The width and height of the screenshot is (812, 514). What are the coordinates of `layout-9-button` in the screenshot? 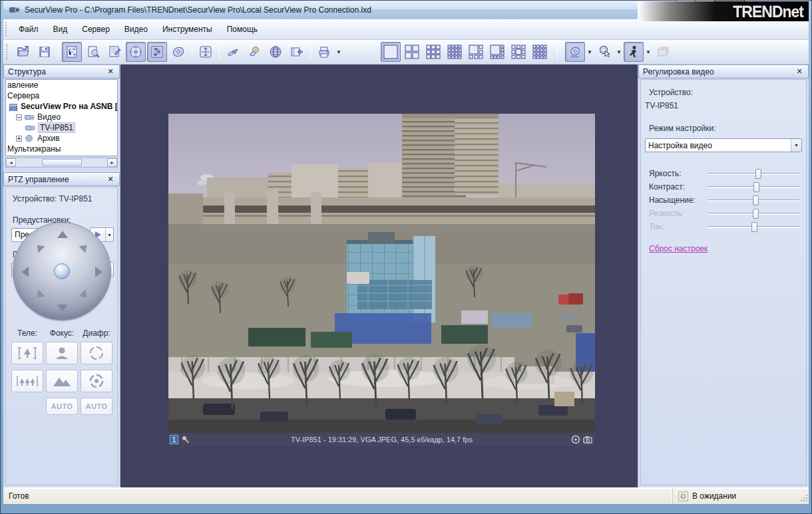 It's located at (433, 52).